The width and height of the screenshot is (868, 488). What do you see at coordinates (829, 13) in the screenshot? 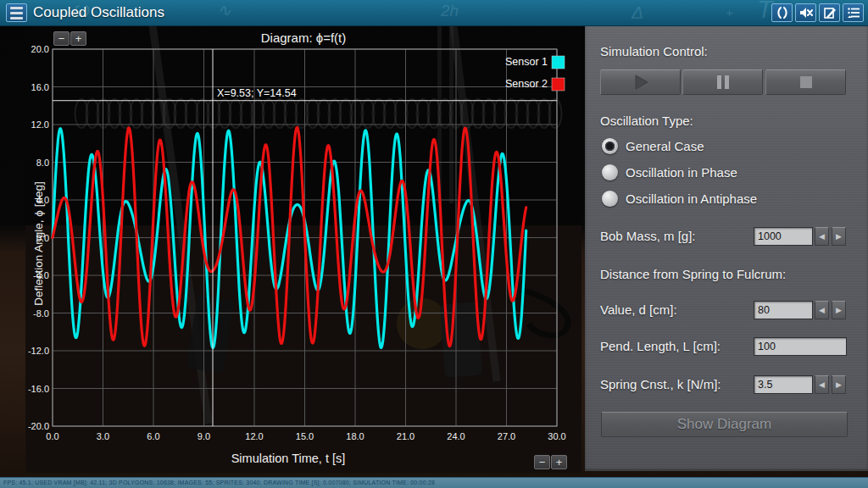
I see `notes-icon` at bounding box center [829, 13].